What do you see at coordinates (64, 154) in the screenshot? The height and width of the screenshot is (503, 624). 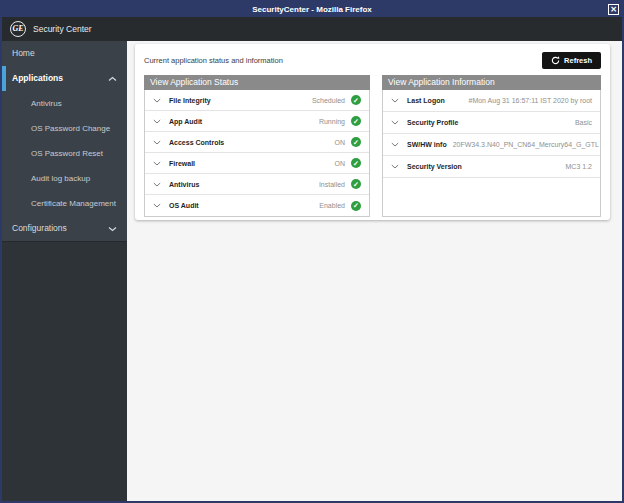 I see `sidebar-item-os-password-reset: OS Password Reset` at bounding box center [64, 154].